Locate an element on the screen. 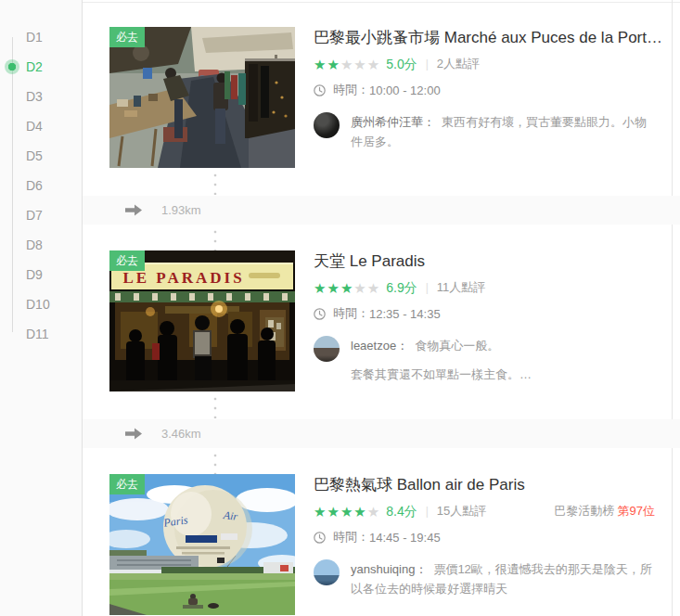 This screenshot has height=616, width=680. route-connector: 3.46km is located at coordinates (381, 432).